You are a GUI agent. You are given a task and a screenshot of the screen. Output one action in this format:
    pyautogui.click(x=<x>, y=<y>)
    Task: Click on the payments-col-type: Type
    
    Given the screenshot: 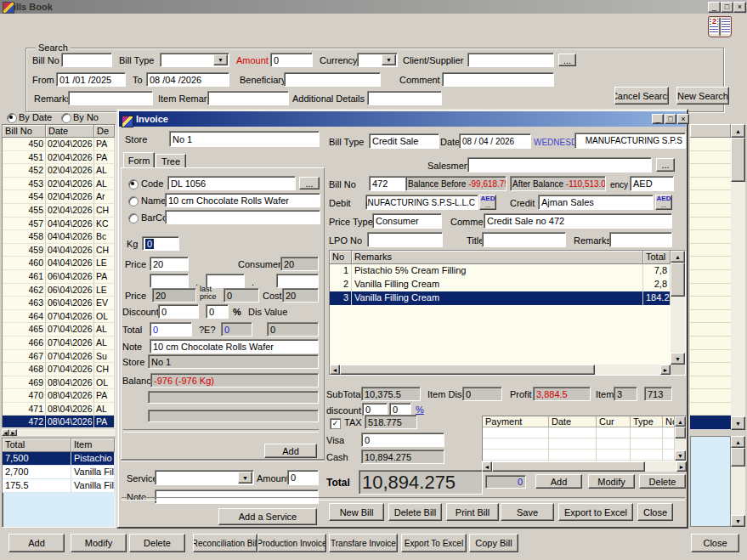 What is the action you would take?
    pyautogui.click(x=647, y=421)
    